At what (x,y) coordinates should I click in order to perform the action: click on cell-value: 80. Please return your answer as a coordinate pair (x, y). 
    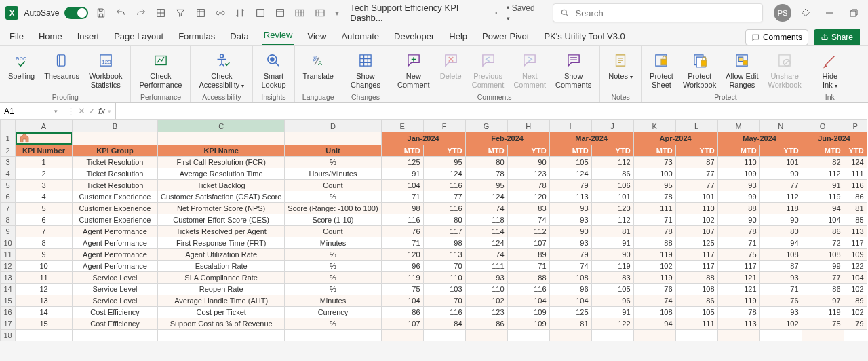
    Looking at the image, I should click on (781, 232).